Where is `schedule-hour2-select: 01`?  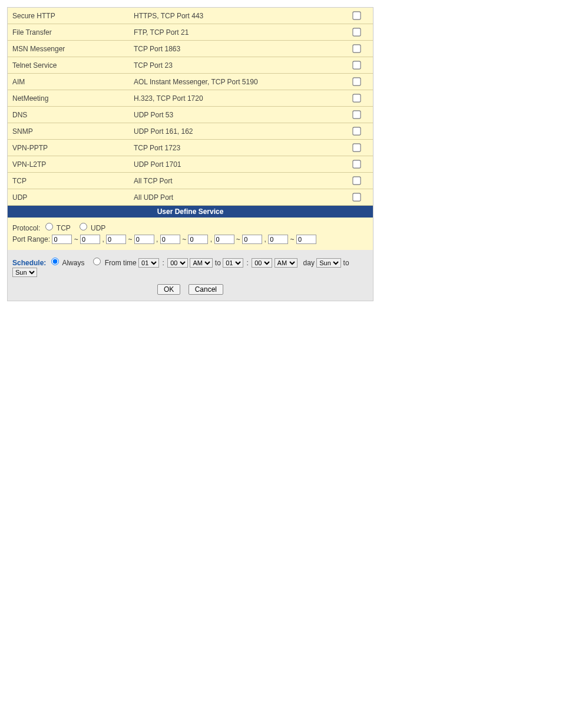 schedule-hour2-select: 01 is located at coordinates (233, 263).